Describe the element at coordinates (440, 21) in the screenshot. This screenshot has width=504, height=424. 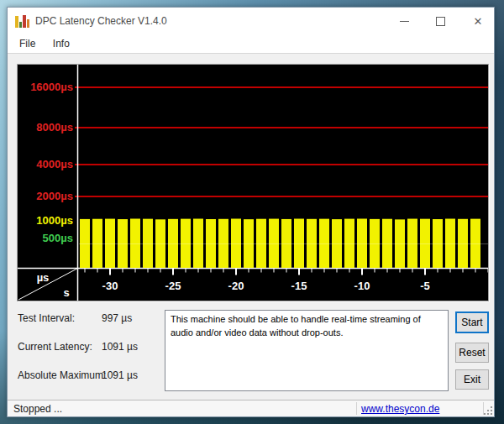
I see `maximize-button` at that location.